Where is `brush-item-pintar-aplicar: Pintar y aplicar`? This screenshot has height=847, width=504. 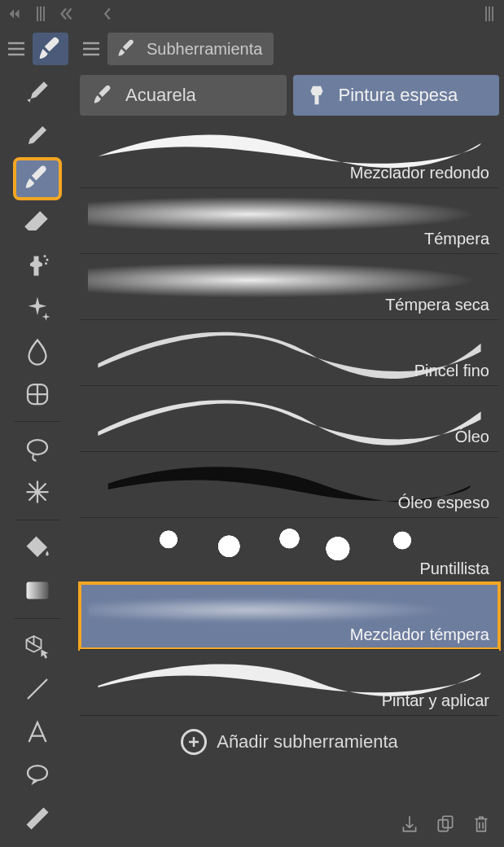
brush-item-pintar-aplicar: Pintar y aplicar is located at coordinates (290, 682).